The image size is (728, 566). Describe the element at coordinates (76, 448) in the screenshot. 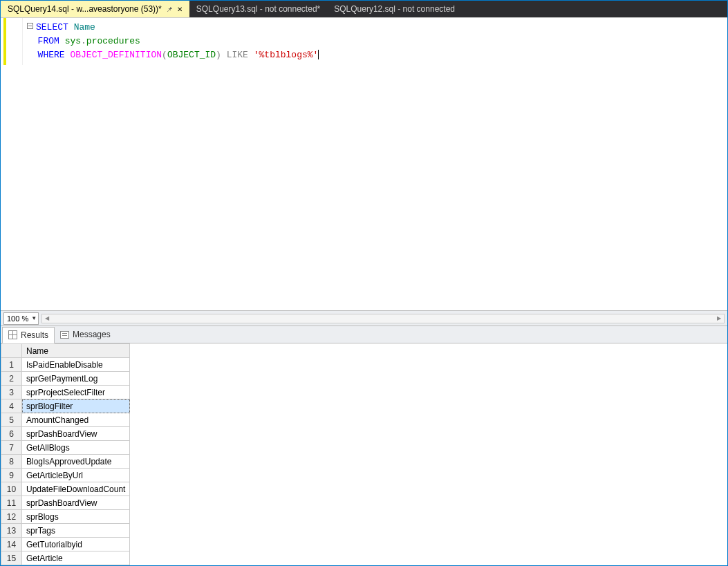

I see `cell-name: GetAllBlogs` at that location.